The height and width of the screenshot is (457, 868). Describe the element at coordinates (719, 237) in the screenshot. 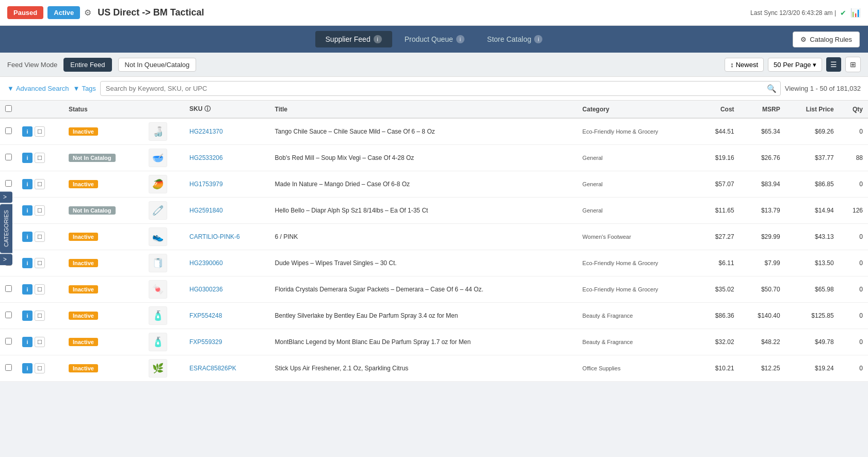

I see `row-cost-cell: $27.27` at that location.